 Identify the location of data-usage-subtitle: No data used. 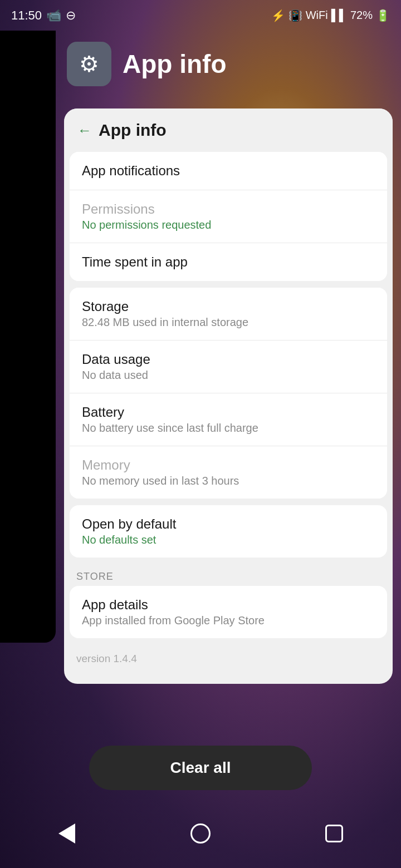
(228, 375).